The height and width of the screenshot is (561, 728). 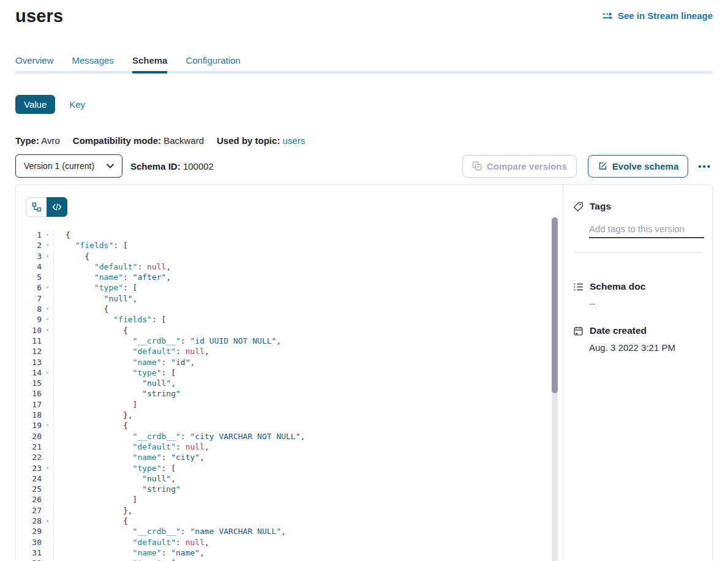 I want to click on code-line: 1▾{, so click(x=289, y=235).